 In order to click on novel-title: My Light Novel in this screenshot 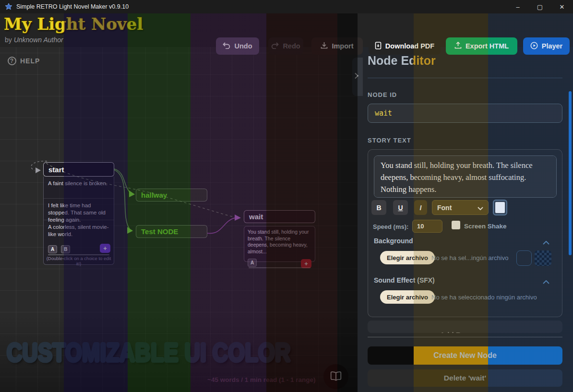, I will do `click(73, 24)`.